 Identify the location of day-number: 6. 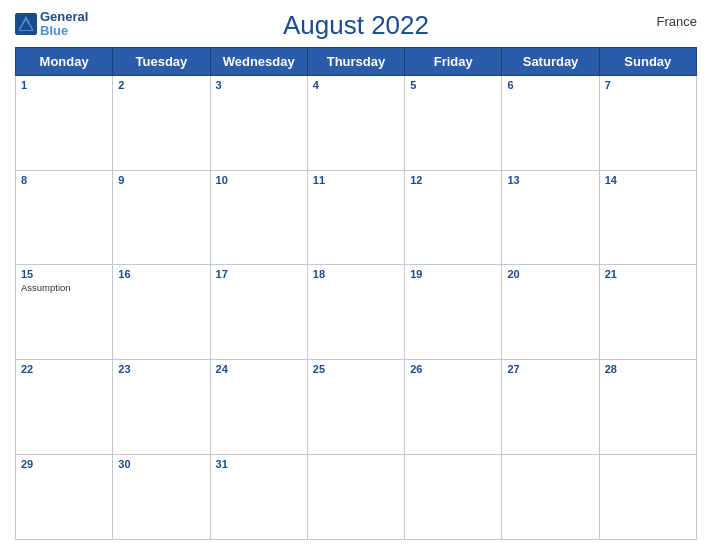
(550, 85).